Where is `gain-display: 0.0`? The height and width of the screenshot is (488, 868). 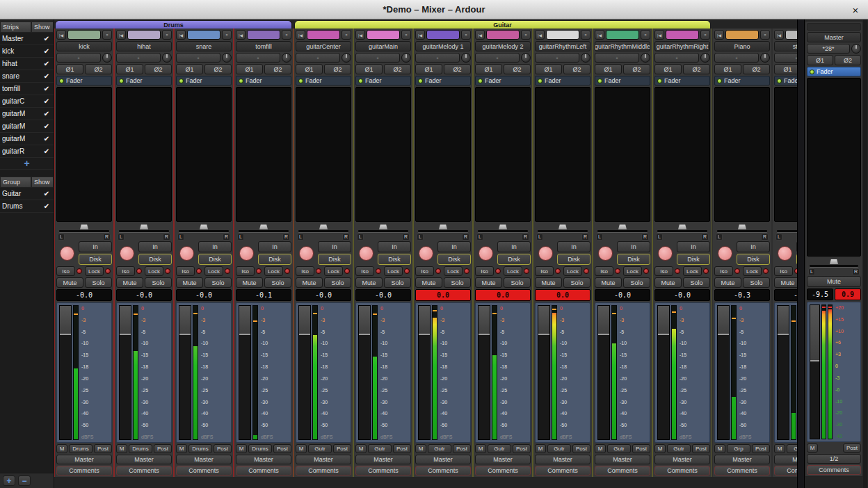 gain-display: 0.0 is located at coordinates (503, 295).